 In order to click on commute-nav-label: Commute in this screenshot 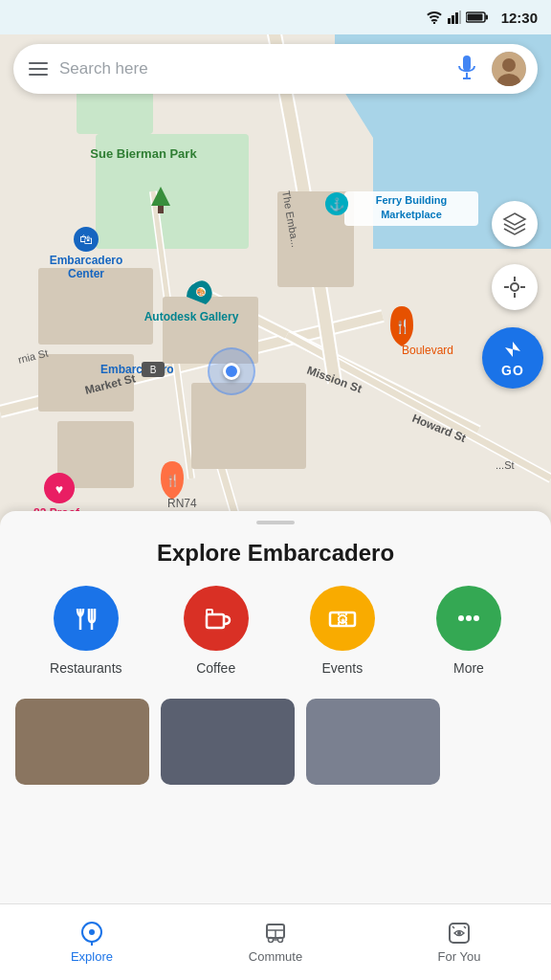, I will do `click(276, 957)`.